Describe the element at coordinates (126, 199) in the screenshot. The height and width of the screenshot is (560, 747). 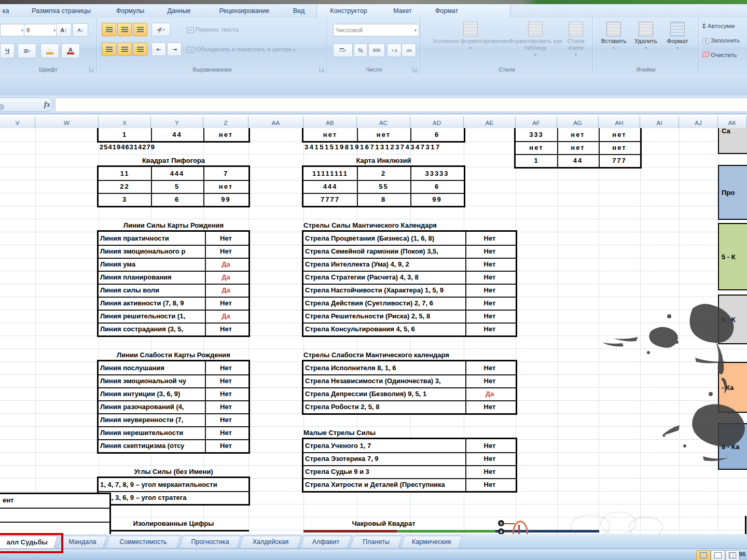
I see `pythagoras-table-cell: 3` at that location.